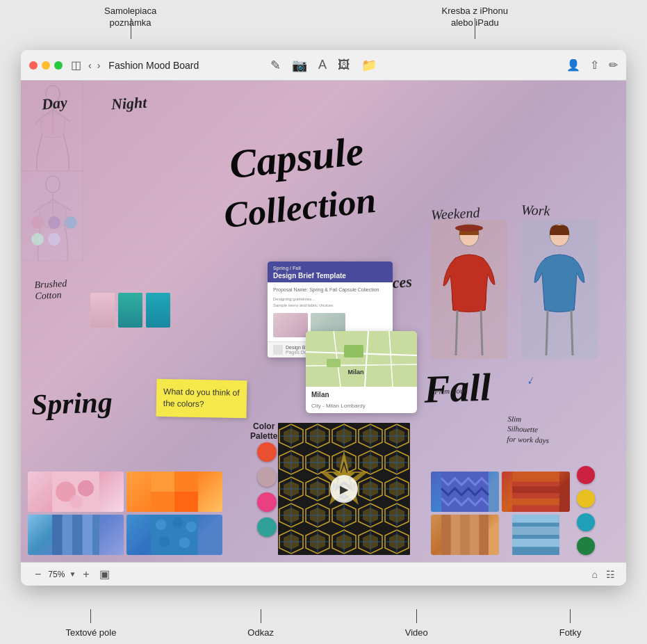 The image size is (647, 644). Describe the element at coordinates (38, 574) in the screenshot. I see `zoom-out-button: −` at that location.